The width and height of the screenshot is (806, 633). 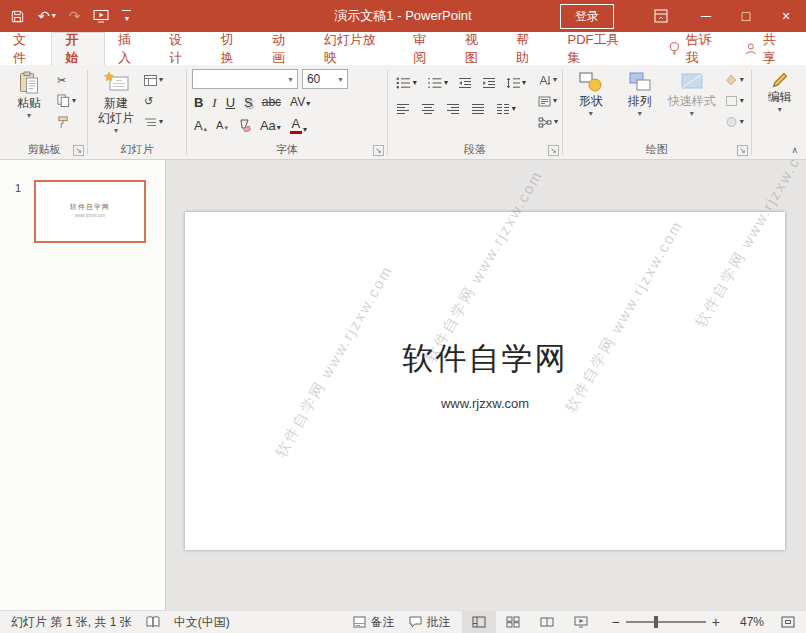 I want to click on spell-check-button, so click(x=153, y=622).